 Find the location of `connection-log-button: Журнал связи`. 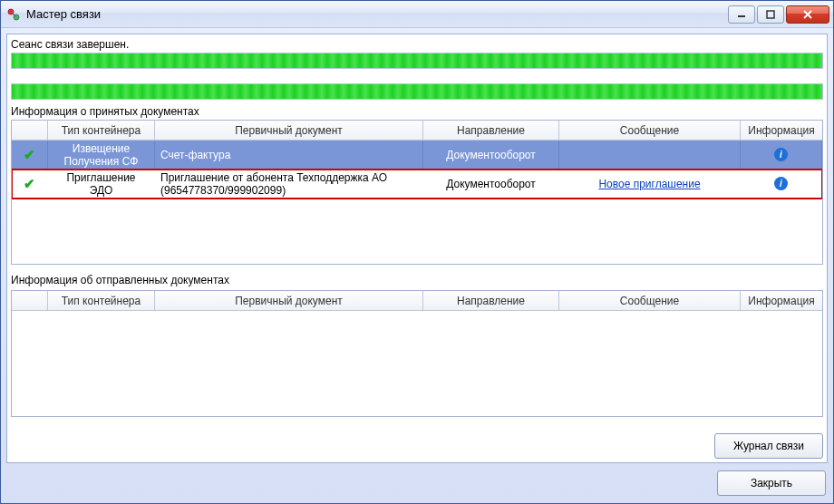

connection-log-button: Журнал связи is located at coordinates (769, 446).